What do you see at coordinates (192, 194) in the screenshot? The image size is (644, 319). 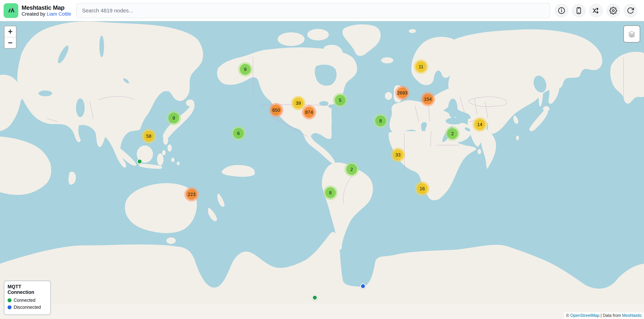 I see `cluster-marker: 223` at bounding box center [192, 194].